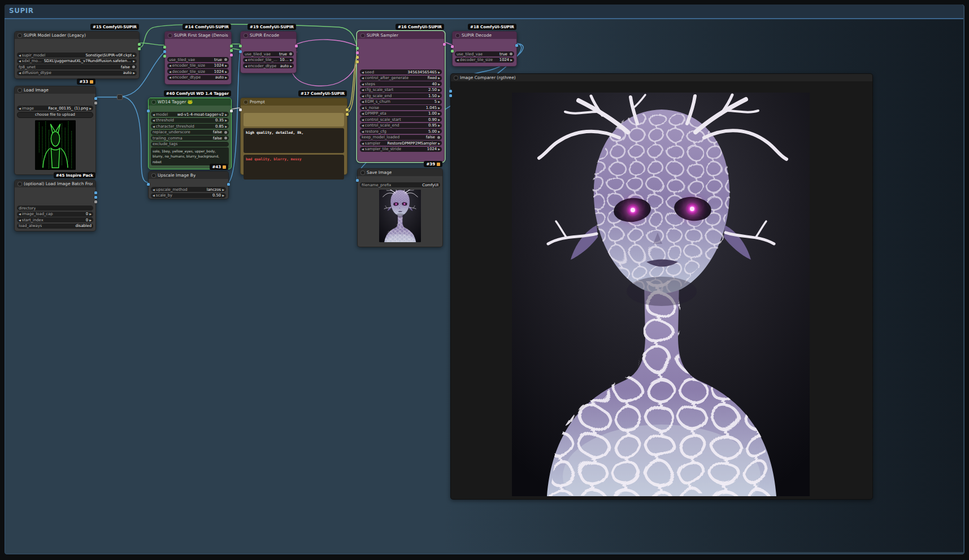 Image resolution: width=969 pixels, height=560 pixels. What do you see at coordinates (485, 54) in the screenshot?
I see `use-tiled-vae-toggle: use_tiled_vaetrue` at bounding box center [485, 54].